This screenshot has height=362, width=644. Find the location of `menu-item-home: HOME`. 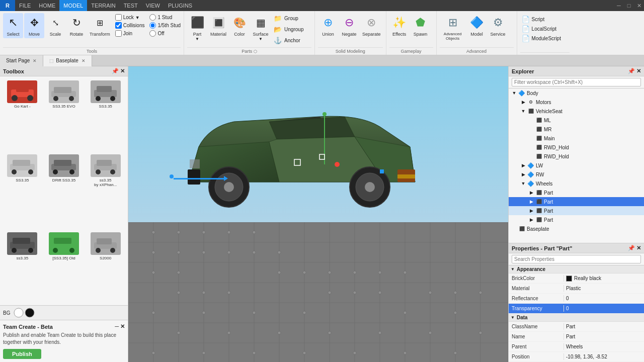

menu-item-home: HOME is located at coordinates (47, 6).